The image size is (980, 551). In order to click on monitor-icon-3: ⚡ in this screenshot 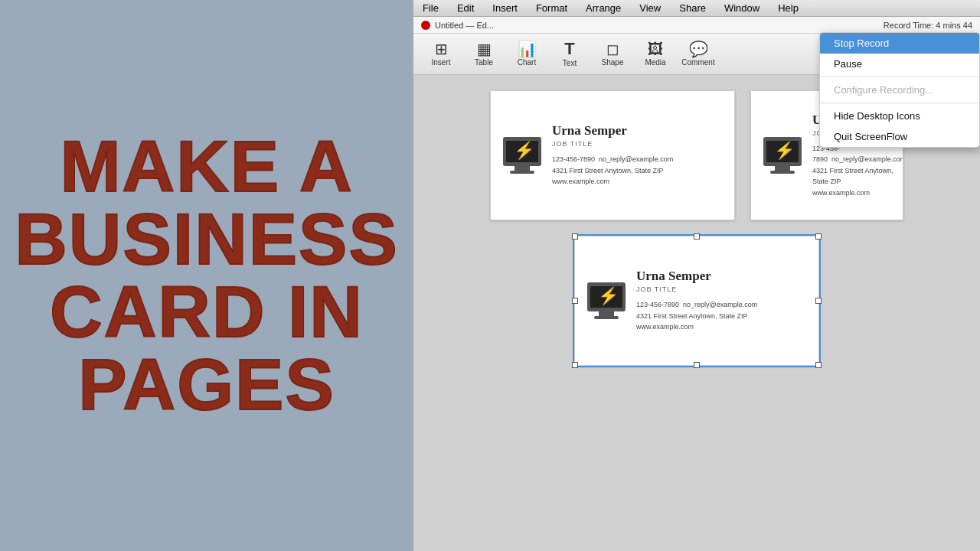, I will do `click(606, 301)`.